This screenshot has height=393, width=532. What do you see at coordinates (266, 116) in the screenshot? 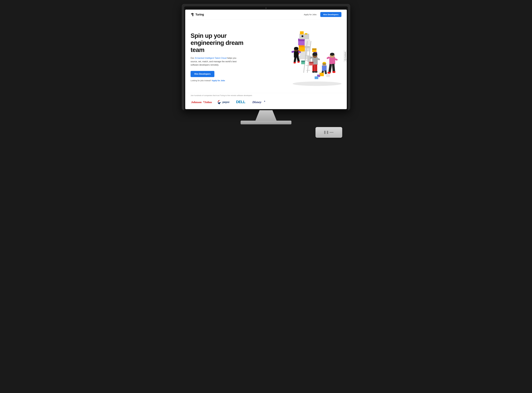
I see `monitor-neck` at bounding box center [266, 116].